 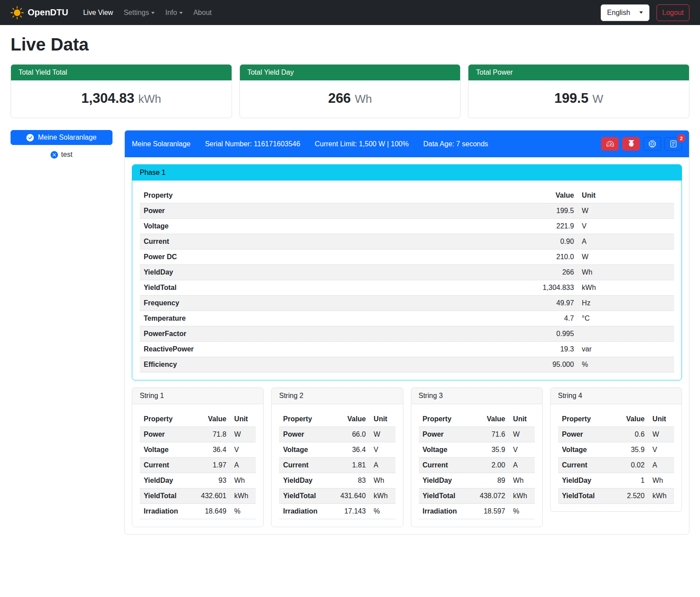 I want to click on logout-button: Logout, so click(x=673, y=13).